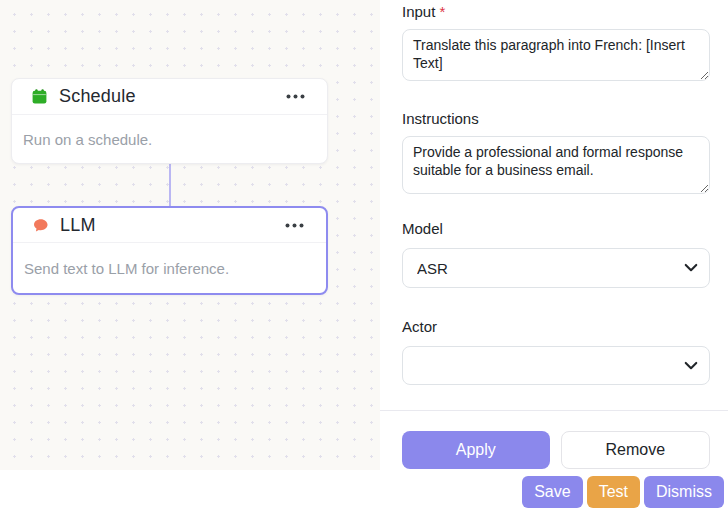  Describe the element at coordinates (476, 450) in the screenshot. I see `apply-button: Apply` at that location.